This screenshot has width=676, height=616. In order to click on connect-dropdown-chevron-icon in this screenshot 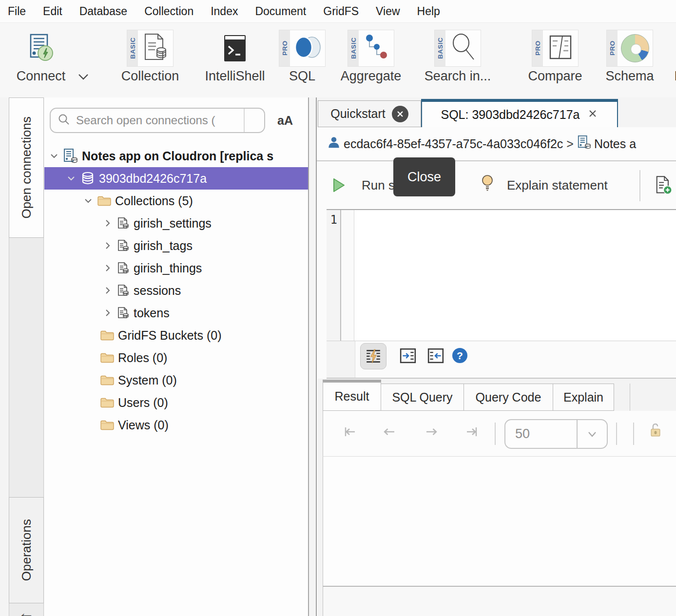, I will do `click(83, 78)`.